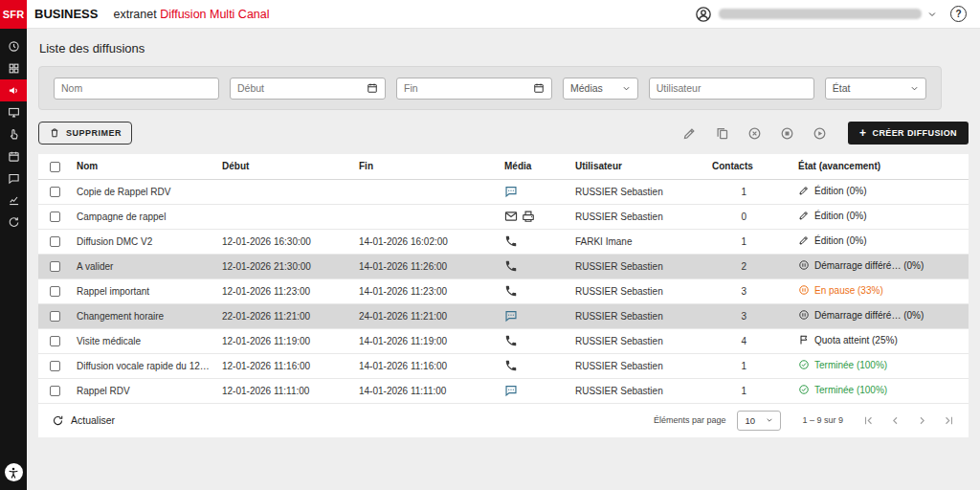 This screenshot has width=980, height=490. Describe the element at coordinates (896, 421) in the screenshot. I see `prev-page-icon` at that location.